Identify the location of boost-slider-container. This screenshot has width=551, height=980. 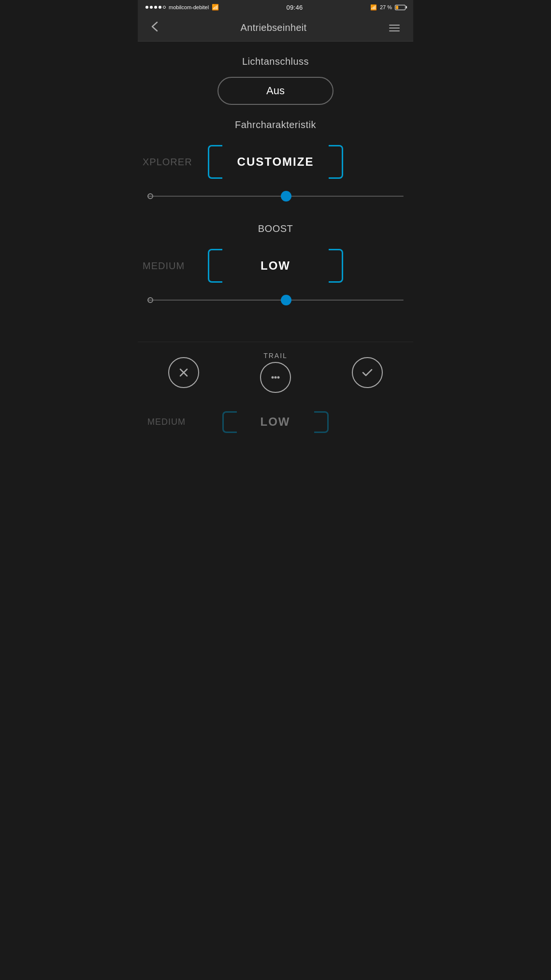
(276, 300).